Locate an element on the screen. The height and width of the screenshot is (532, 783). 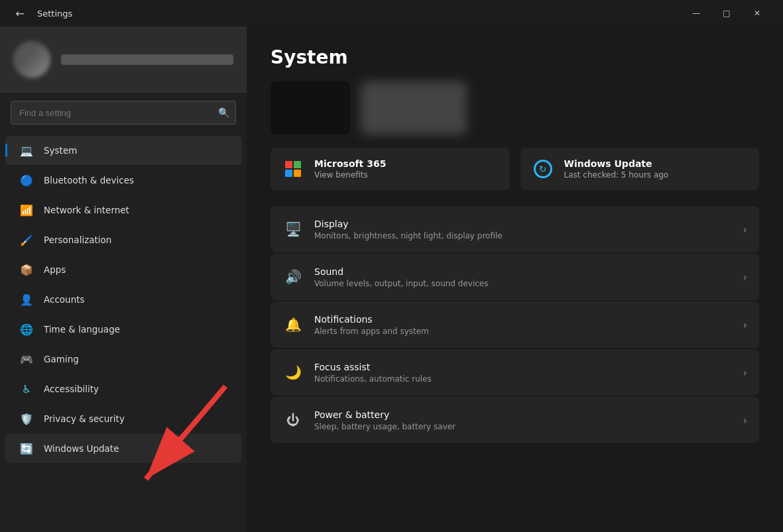
microsoft365-icon is located at coordinates (293, 169).